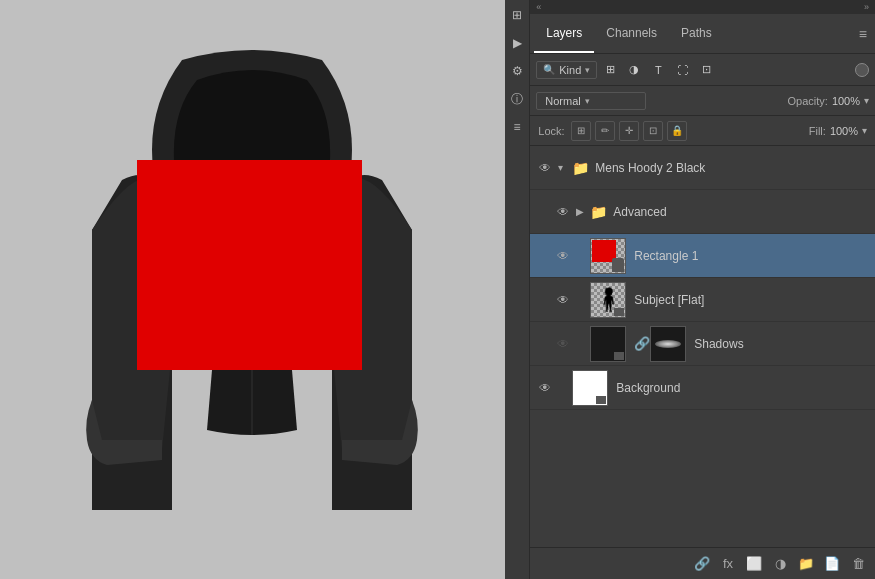  Describe the element at coordinates (517, 15) in the screenshot. I see `tool-icon-1: ⊞` at that location.